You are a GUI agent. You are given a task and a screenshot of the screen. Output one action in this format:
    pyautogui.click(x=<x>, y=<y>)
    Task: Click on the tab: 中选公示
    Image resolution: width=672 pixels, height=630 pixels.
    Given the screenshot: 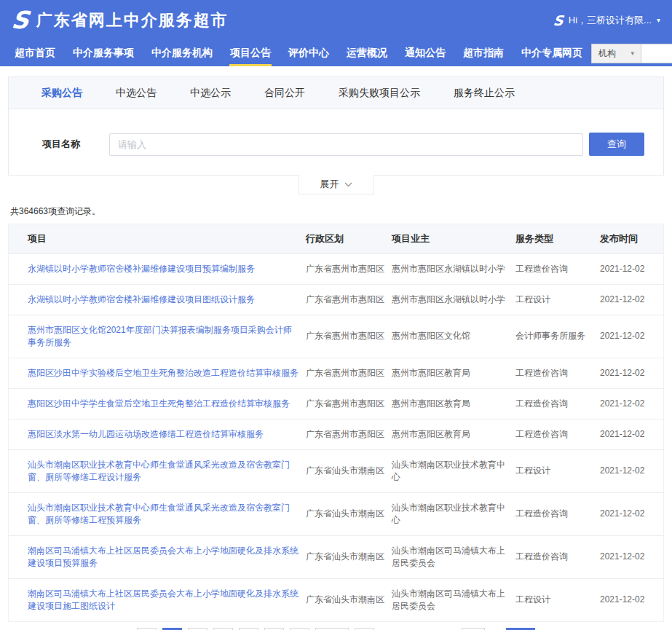 What is the action you would take?
    pyautogui.click(x=210, y=93)
    